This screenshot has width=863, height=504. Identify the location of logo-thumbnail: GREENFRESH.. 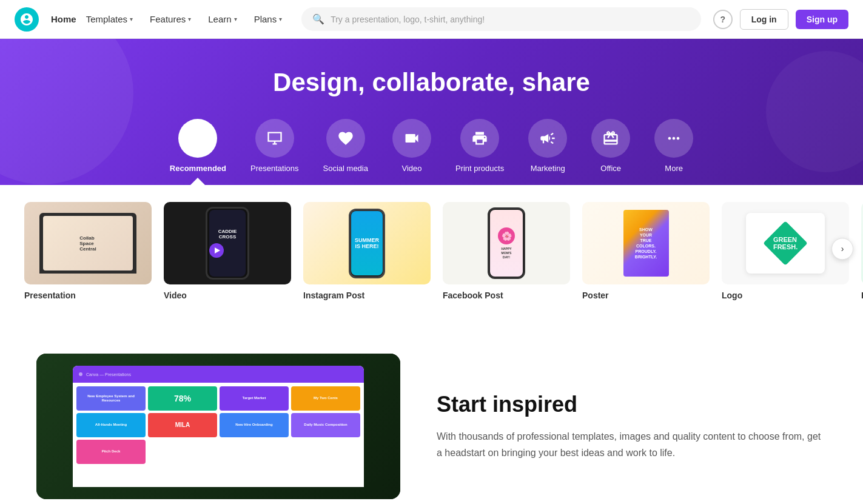
(785, 243).